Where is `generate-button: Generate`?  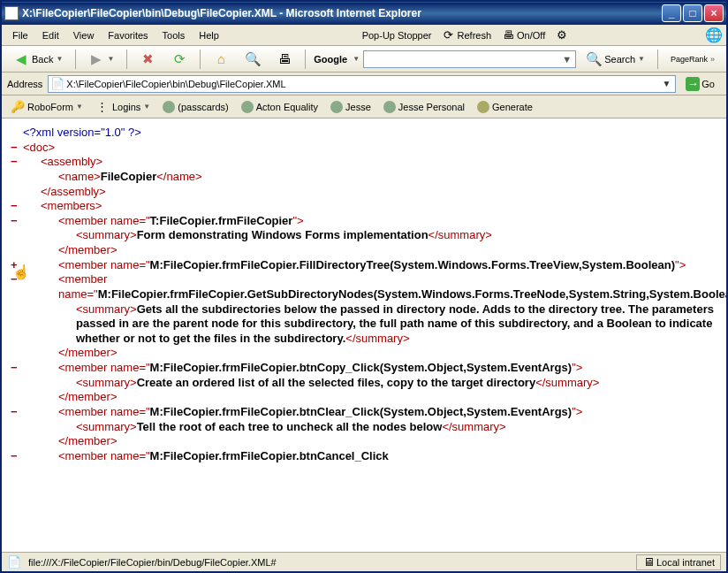
generate-button: Generate is located at coordinates (505, 107).